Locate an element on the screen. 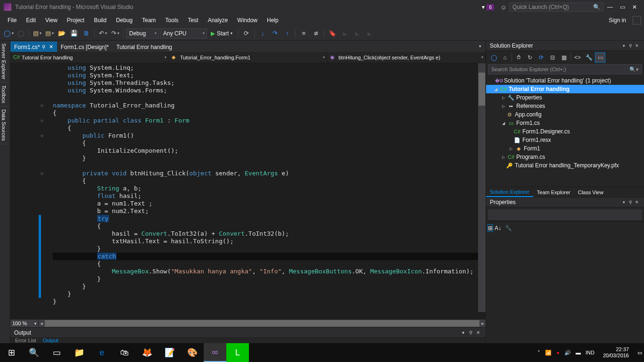 This screenshot has width=644, height=362. output-close-icon: ✕ is located at coordinates (478, 333).